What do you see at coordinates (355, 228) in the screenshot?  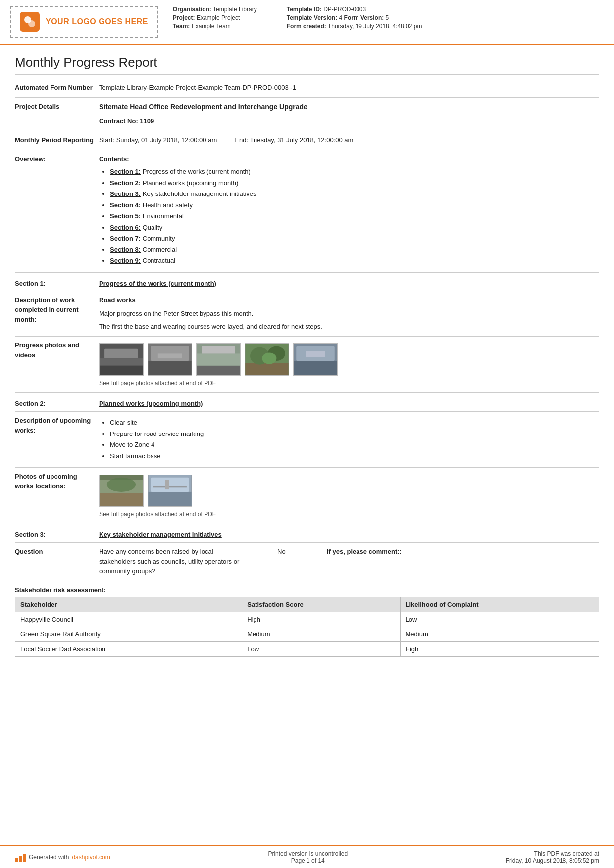 I see `list-item: Section 6: Quality` at bounding box center [355, 228].